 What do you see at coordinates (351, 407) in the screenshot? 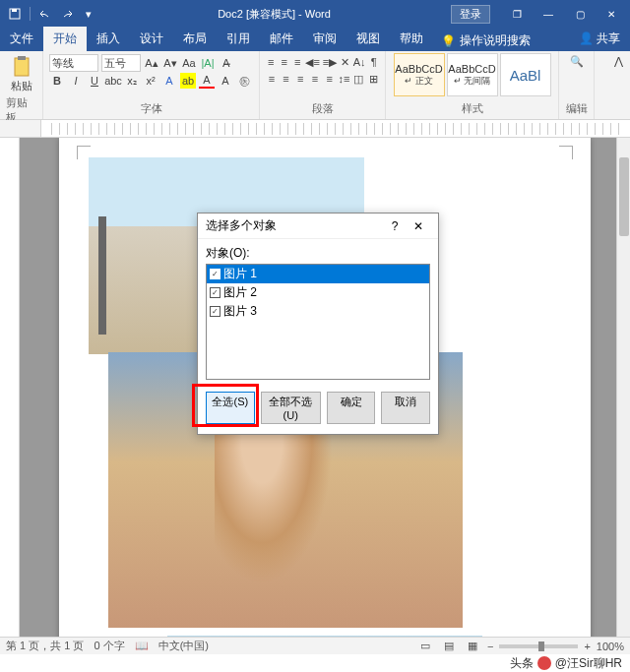
I see `ok-button: 确定` at bounding box center [351, 407].